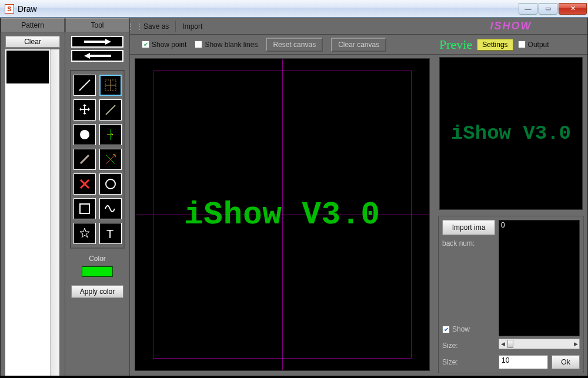 The height and width of the screenshot is (378, 588). What do you see at coordinates (98, 159) in the screenshot?
I see `tool-grid: T` at bounding box center [98, 159].